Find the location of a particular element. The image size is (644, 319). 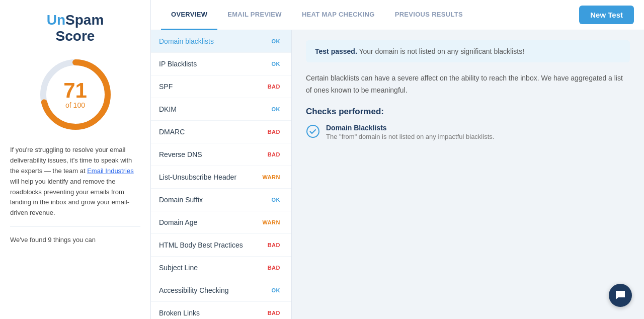

check-item-accessibility-checking: Accessibility CheckingOK is located at coordinates (221, 291).